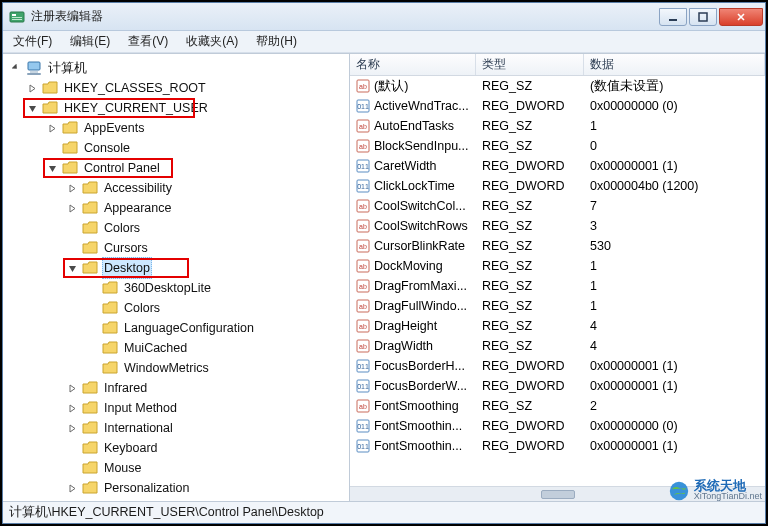  What do you see at coordinates (413, 266) in the screenshot?
I see `value-name-cell: abDockMoving` at bounding box center [413, 266].